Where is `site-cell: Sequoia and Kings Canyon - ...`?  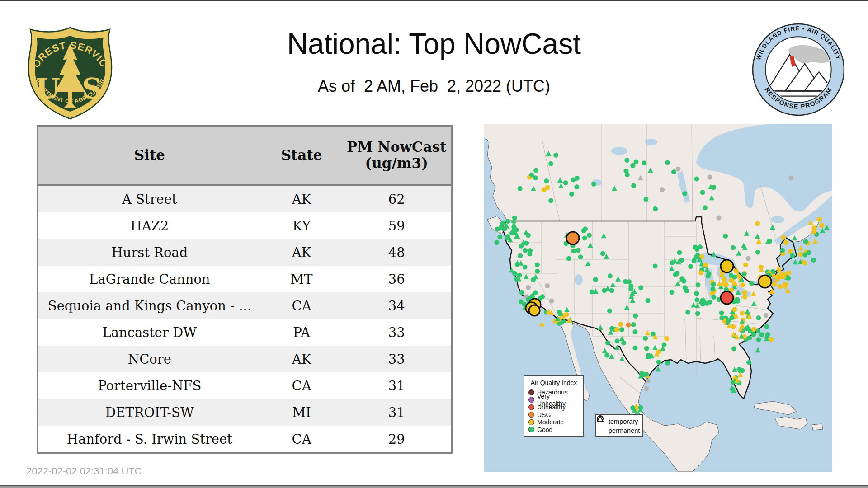 site-cell: Sequoia and Kings Canyon - ... is located at coordinates (149, 305).